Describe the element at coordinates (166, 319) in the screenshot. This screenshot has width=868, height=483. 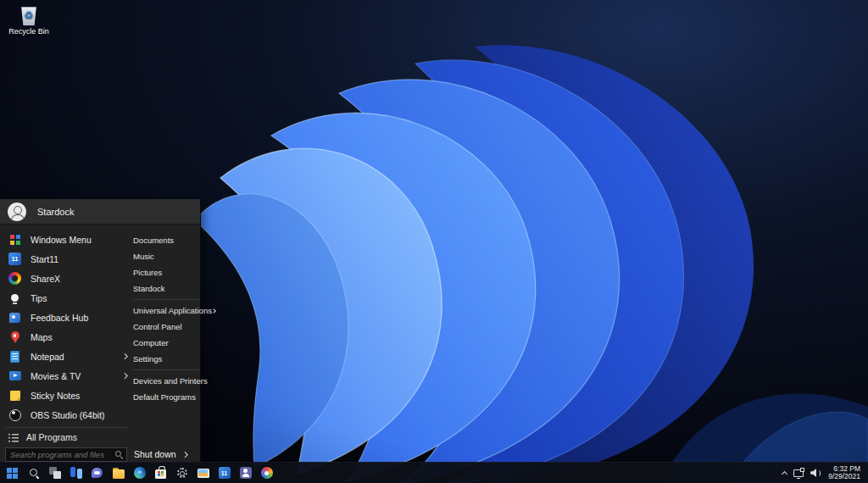
I see `start-menu-right-column: Documents Music Pictures Stardock Univer…` at that location.